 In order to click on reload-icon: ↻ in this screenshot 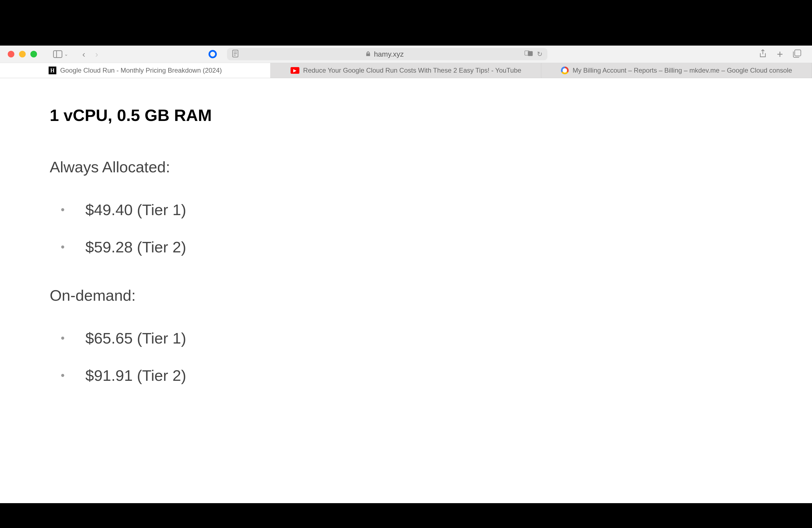, I will do `click(540, 54)`.